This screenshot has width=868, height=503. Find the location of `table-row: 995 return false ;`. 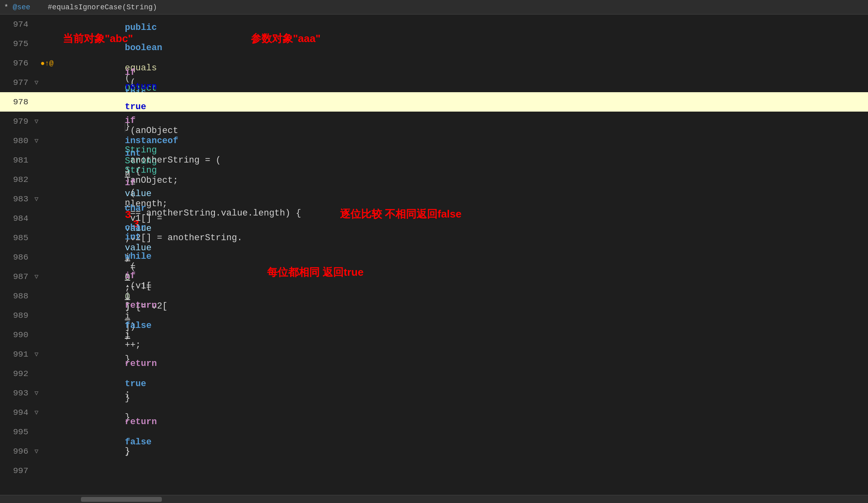

table-row: 995 return false ; is located at coordinates (434, 432).